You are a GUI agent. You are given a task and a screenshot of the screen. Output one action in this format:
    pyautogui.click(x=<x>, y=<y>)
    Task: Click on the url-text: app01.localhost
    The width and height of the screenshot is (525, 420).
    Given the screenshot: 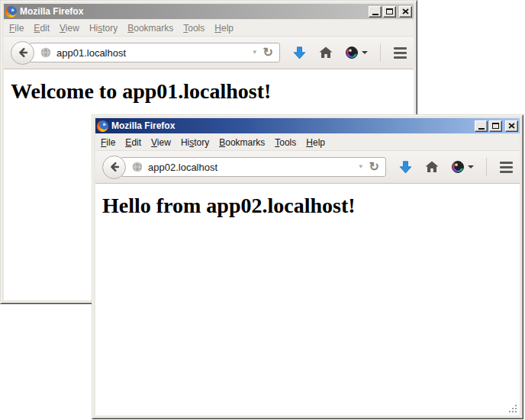 What is the action you would take?
    pyautogui.click(x=151, y=53)
    